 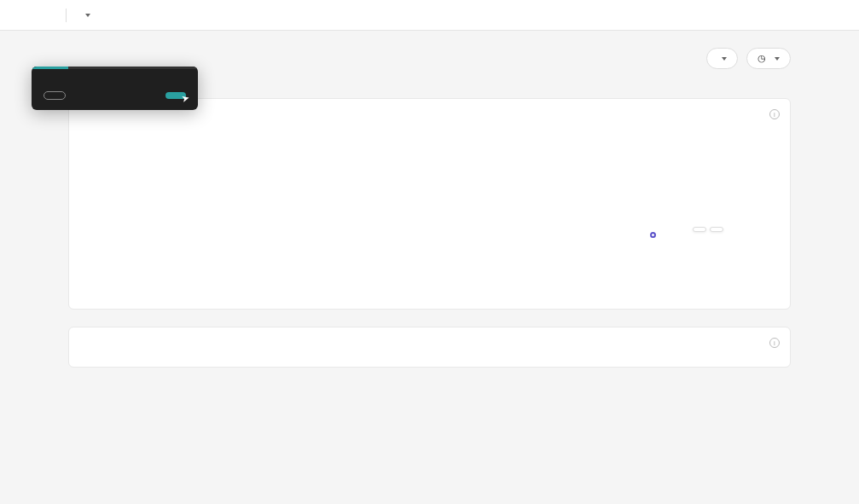 What do you see at coordinates (86, 15) in the screenshot?
I see `nav-developer-center` at bounding box center [86, 15].